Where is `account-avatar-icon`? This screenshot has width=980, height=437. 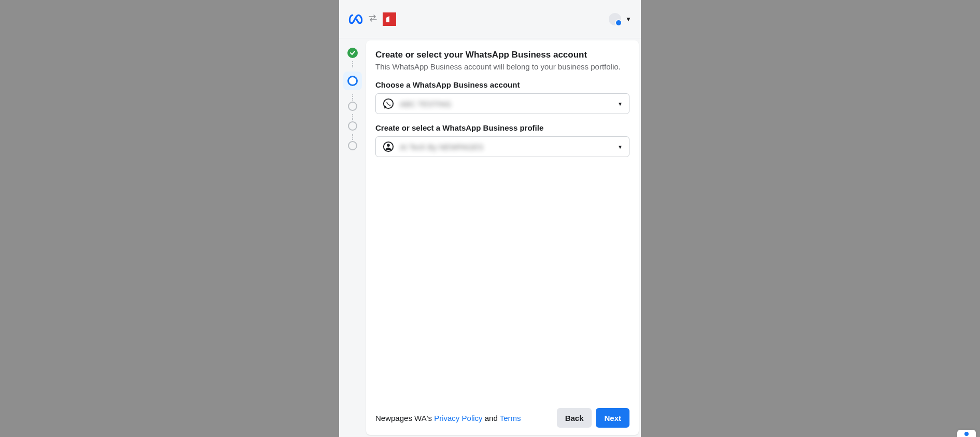
account-avatar-icon is located at coordinates (615, 19).